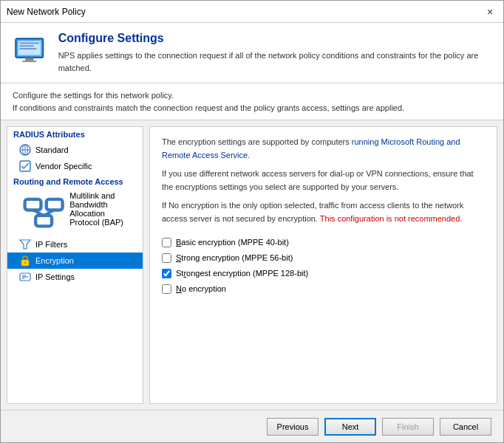 Image resolution: width=504 pixels, height=443 pixels. Describe the element at coordinates (324, 242) in the screenshot. I see `checkbox-row-basic: Basic encryption (MPPE 40-bit)` at that location.